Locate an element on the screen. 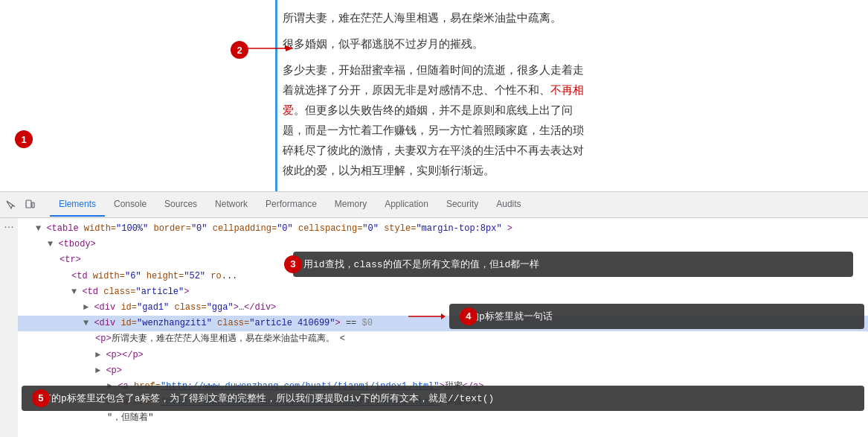 The width and height of the screenshot is (868, 437). cursor-icon is located at coordinates (10, 205).